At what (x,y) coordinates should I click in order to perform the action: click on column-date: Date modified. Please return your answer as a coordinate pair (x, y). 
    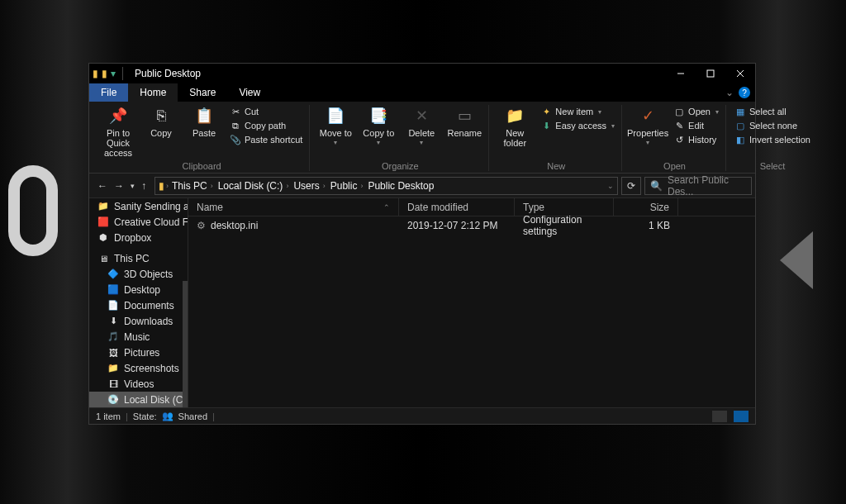
    Looking at the image, I should click on (457, 207).